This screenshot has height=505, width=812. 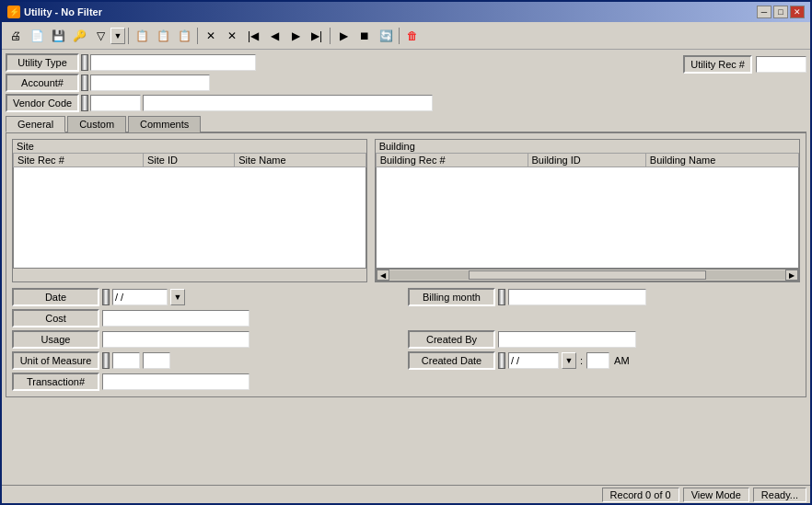 What do you see at coordinates (157, 361) in the screenshot?
I see `uom-input2` at bounding box center [157, 361].